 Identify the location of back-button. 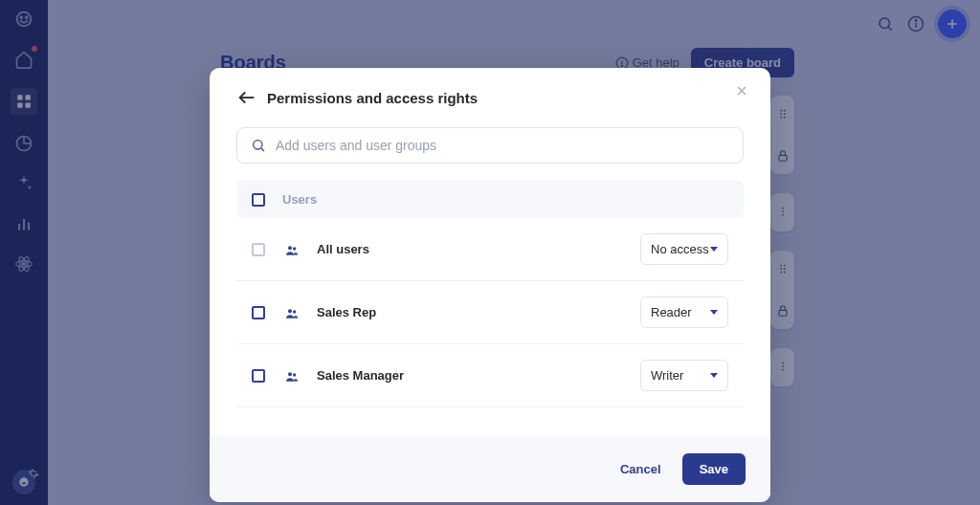
(247, 98).